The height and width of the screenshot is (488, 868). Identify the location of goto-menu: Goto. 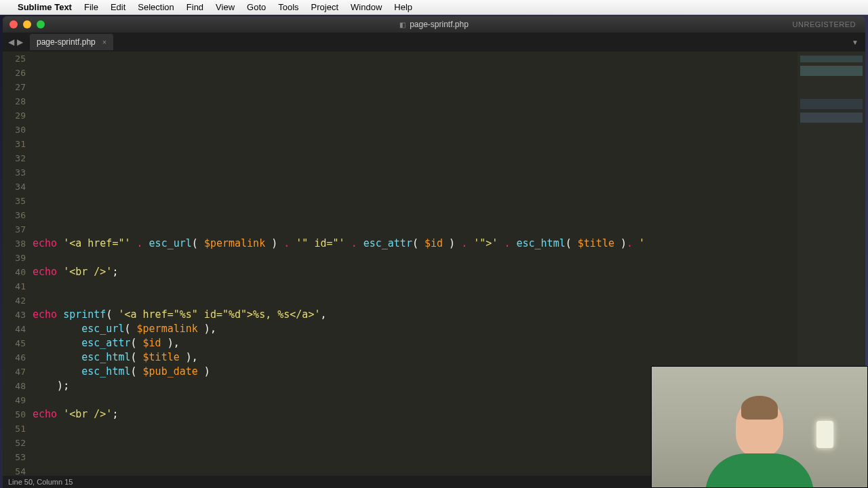
(256, 7).